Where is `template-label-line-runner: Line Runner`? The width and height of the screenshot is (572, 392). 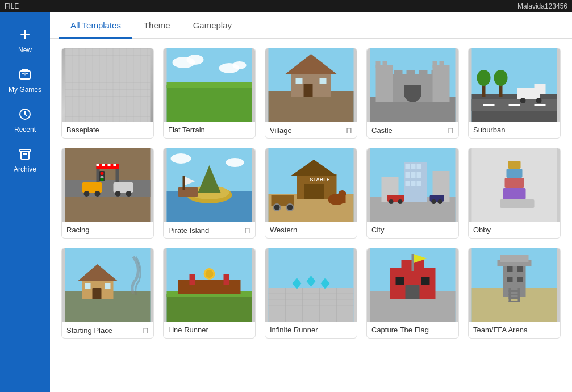
template-label-line-runner: Line Runner is located at coordinates (209, 330).